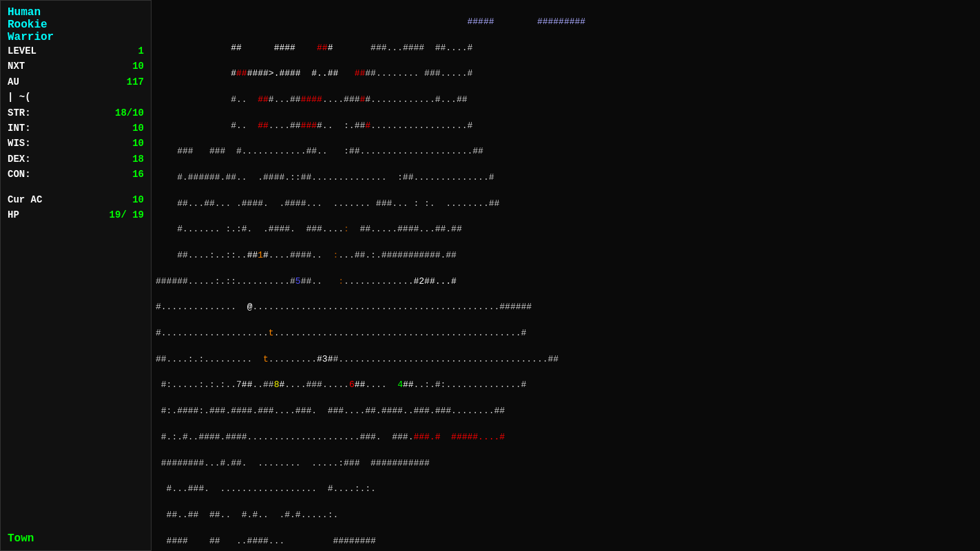 This screenshot has width=980, height=551. What do you see at coordinates (22, 51) in the screenshot?
I see `level-label: LEVEL` at bounding box center [22, 51].